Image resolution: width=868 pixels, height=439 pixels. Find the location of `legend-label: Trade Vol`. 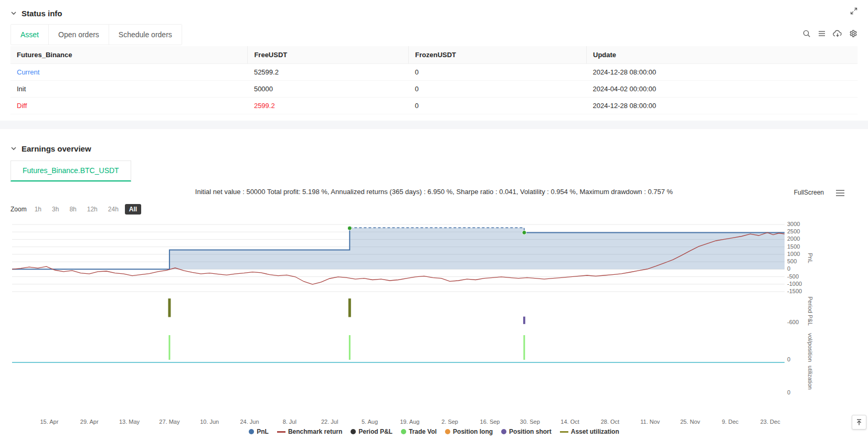

legend-label: Trade Vol is located at coordinates (423, 432).